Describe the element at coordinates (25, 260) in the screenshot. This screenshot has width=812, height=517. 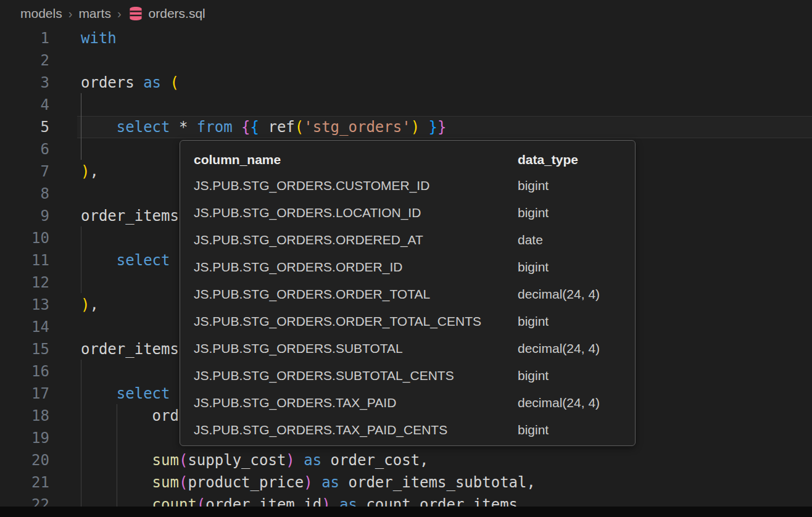
I see `line-number: 11` at that location.